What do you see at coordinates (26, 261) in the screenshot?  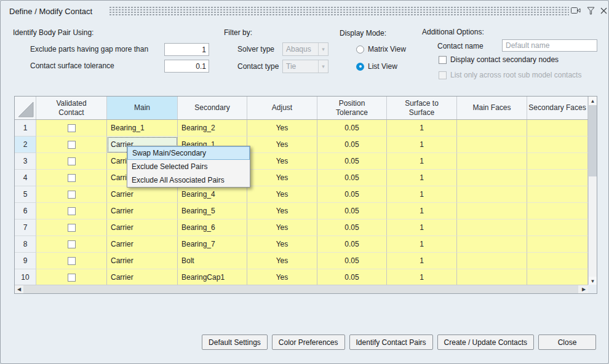 I see `row-number-cell: 9` at bounding box center [26, 261].